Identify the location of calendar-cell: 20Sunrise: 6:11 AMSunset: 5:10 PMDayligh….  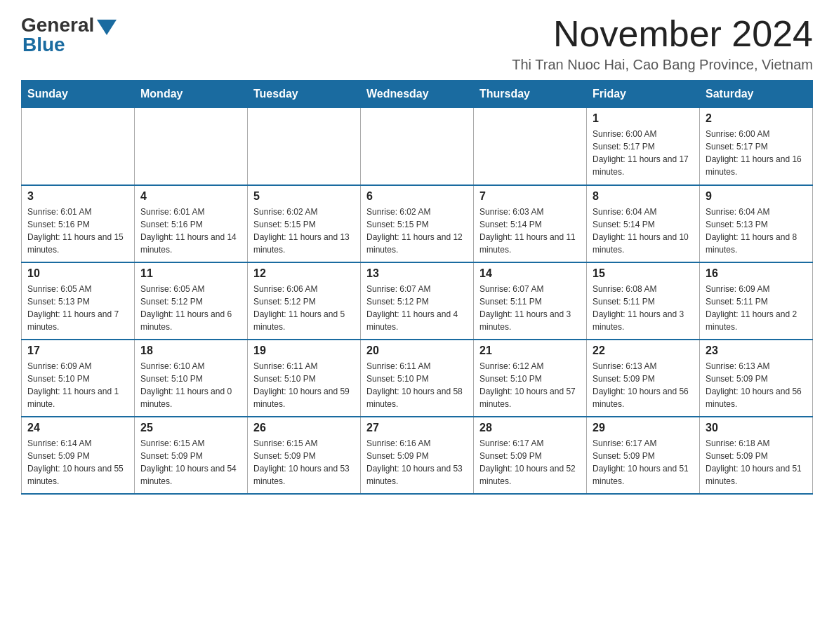
(417, 378).